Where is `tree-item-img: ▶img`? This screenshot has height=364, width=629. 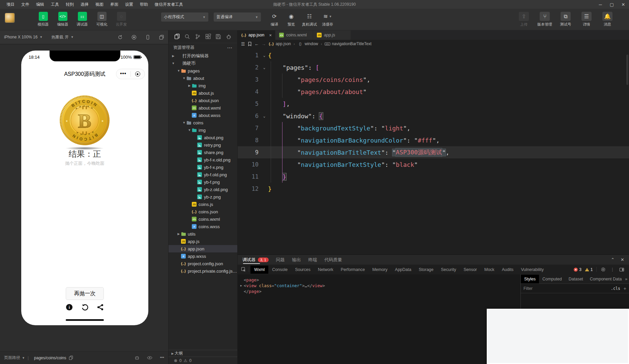
tree-item-img: ▶img is located at coordinates (203, 86).